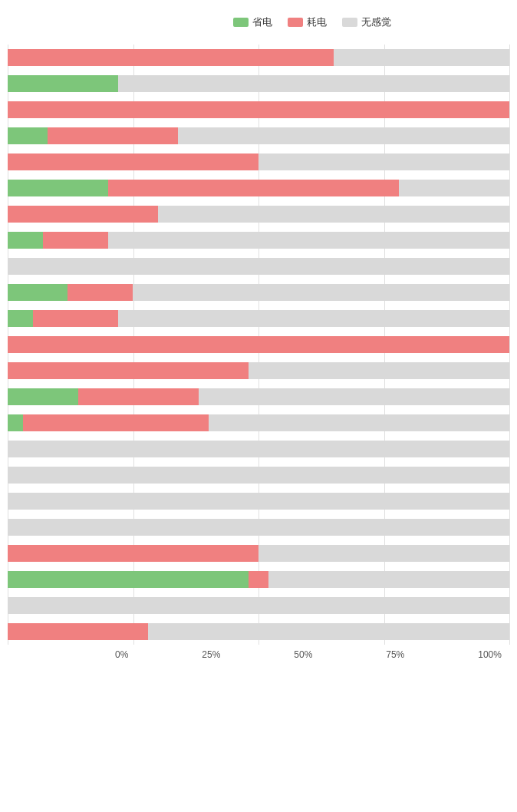 This screenshot has height=812, width=517. Describe the element at coordinates (4, 553) in the screenshot. I see `bar-label: iPhone X` at that location.